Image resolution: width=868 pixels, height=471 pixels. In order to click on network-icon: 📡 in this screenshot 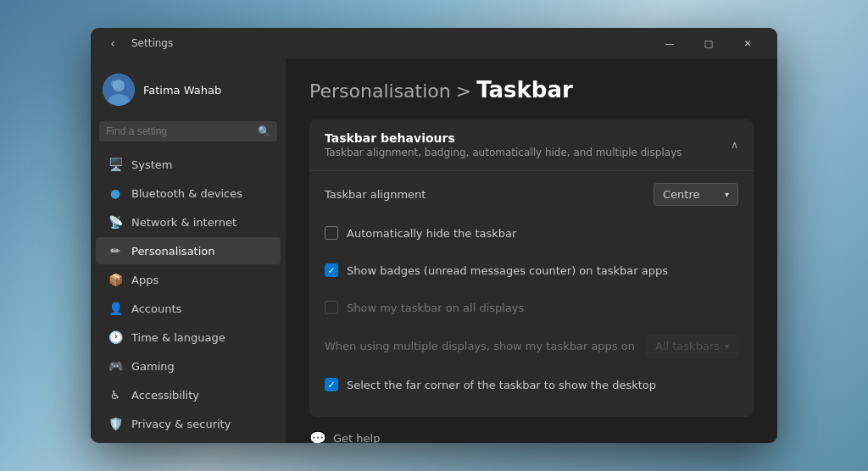, I will do `click(115, 222)`.